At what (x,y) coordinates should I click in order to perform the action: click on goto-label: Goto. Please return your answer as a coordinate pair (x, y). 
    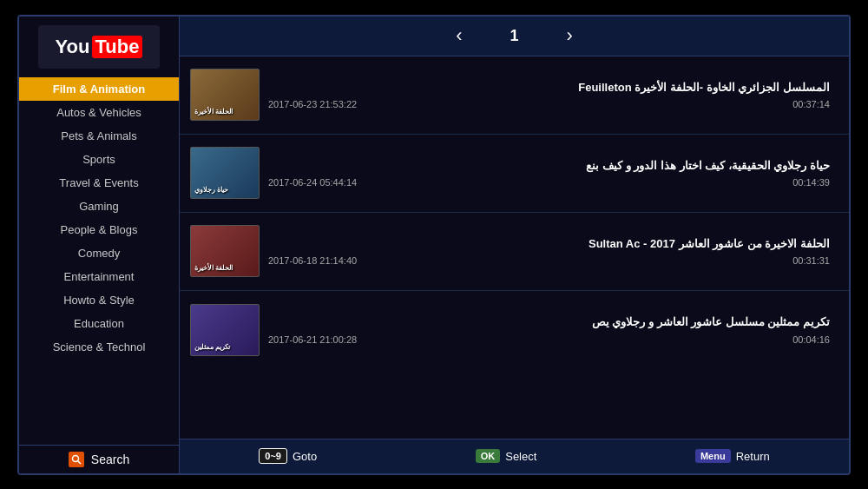
    Looking at the image, I should click on (305, 457).